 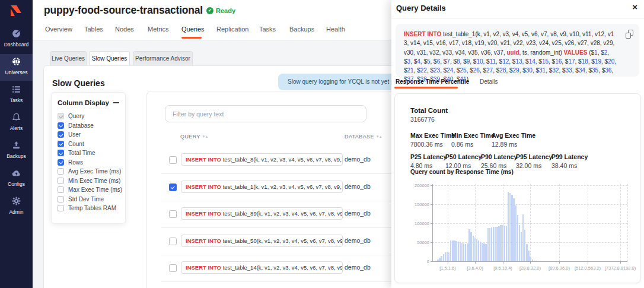 What do you see at coordinates (588, 268) in the screenshot?
I see `x-tick-label: [512.0,563.2)` at bounding box center [588, 268].